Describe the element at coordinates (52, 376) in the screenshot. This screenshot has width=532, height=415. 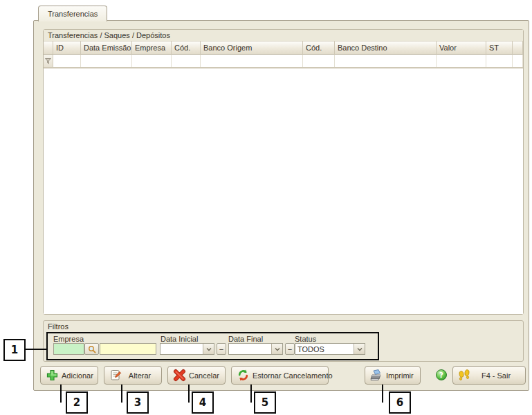
I see `add-plus-icon` at that location.